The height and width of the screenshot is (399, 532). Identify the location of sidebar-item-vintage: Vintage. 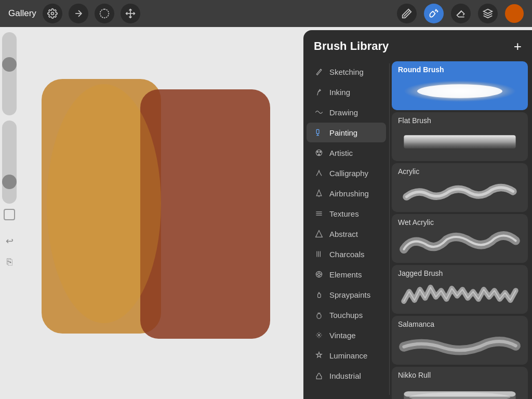
(346, 335).